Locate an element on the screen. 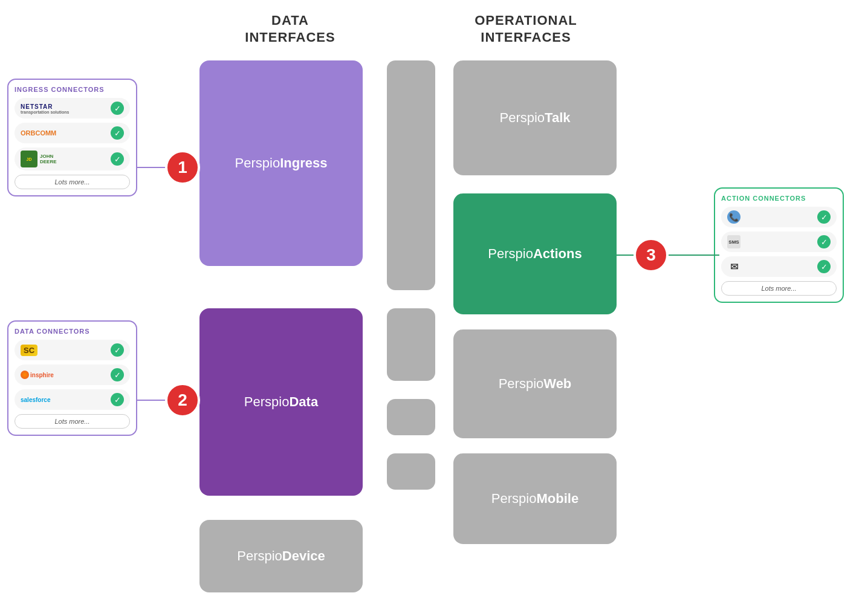  action-lots-more-button: Lots more... is located at coordinates (779, 288).